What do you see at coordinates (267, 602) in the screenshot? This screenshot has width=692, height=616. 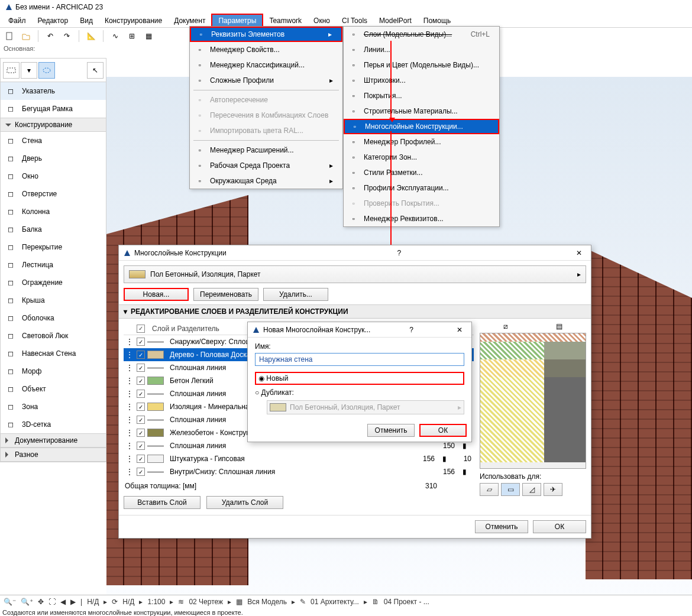 I see `status-model: Вся Модель` at bounding box center [267, 602].